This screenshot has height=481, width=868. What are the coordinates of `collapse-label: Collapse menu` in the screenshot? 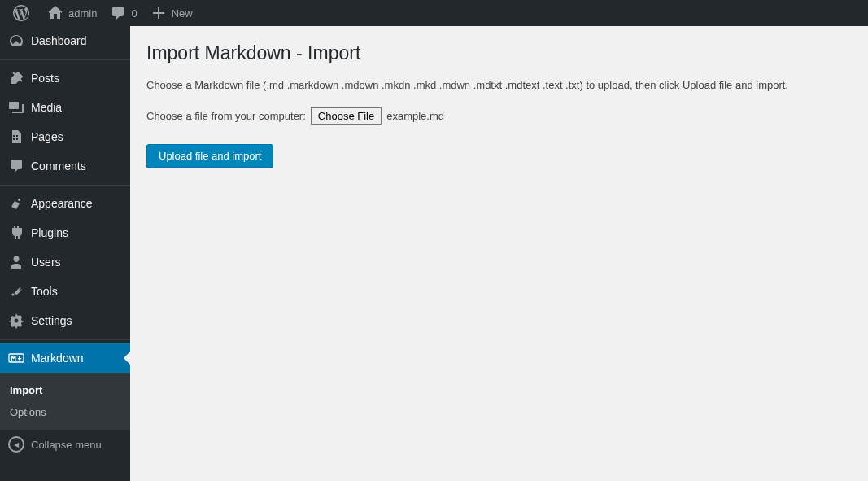 It's located at (67, 444).